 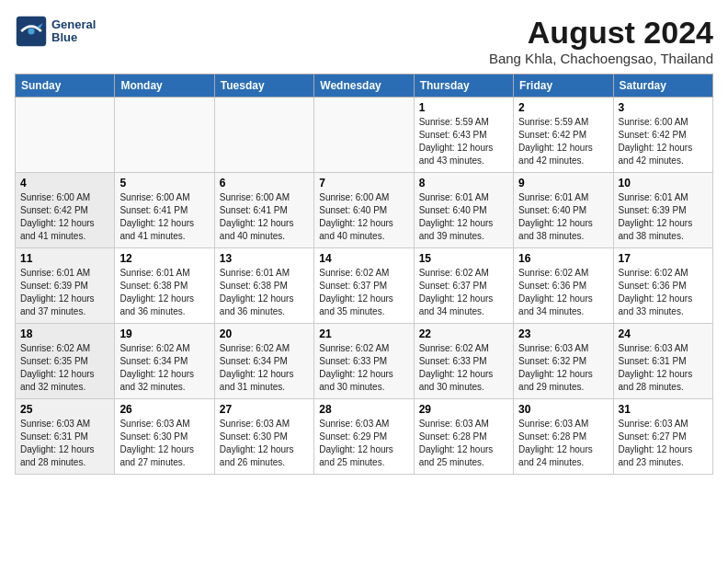 I want to click on calendar-cell: 2Sunrise: 5:59 AM Sunset: 6:42 PM Daylig…, so click(x=563, y=135).